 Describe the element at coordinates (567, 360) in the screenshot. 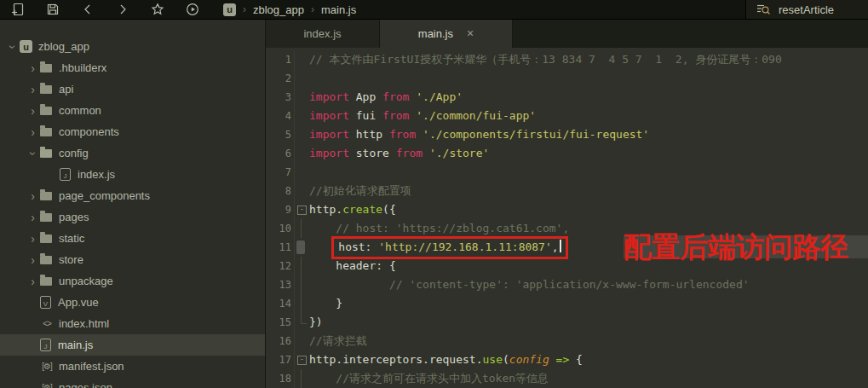

I see `code-line-17: 17-http.interceptors.request.use(config …` at that location.